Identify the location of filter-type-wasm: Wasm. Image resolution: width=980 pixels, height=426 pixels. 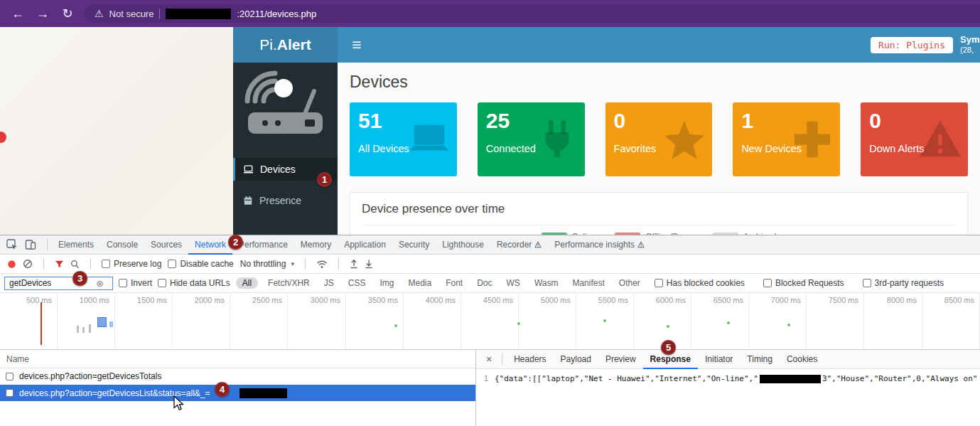
(546, 283).